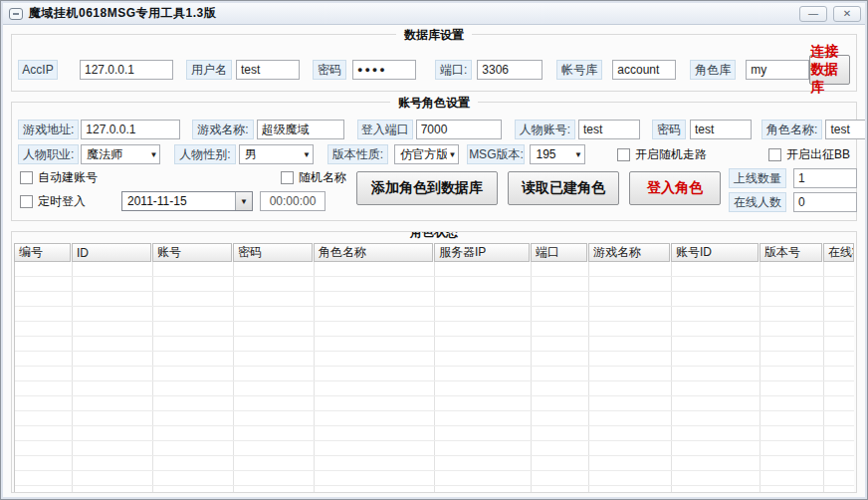 This screenshot has width=868, height=500. What do you see at coordinates (675, 188) in the screenshot?
I see `login-role-button: 登入角色` at bounding box center [675, 188].